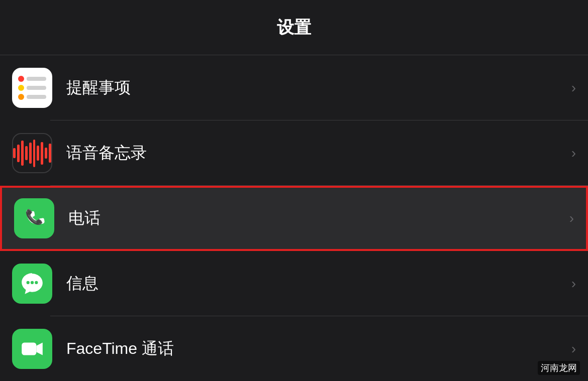 This screenshot has height=381, width=588. I want to click on facetime-label: FaceTime 通话, so click(319, 349).